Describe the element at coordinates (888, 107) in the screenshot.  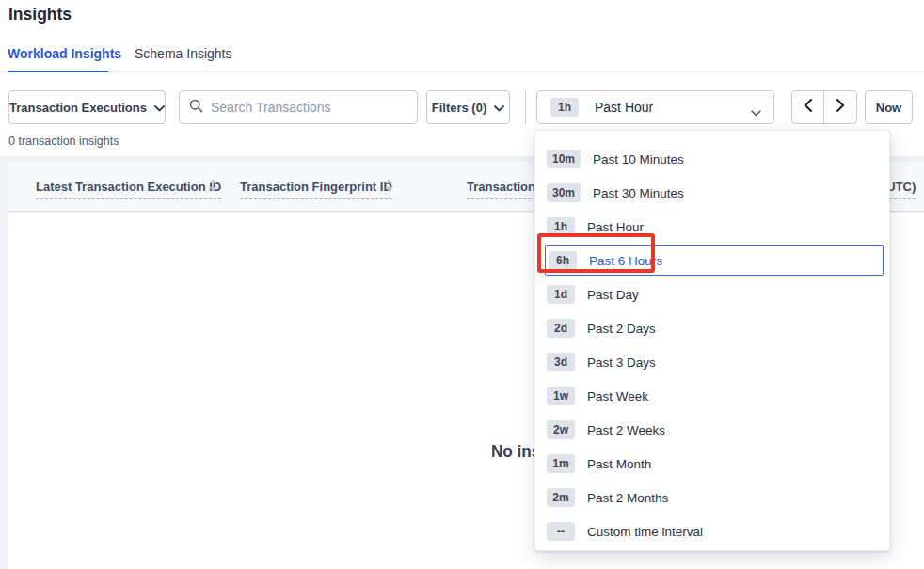
I see `now-label: Now` at that location.